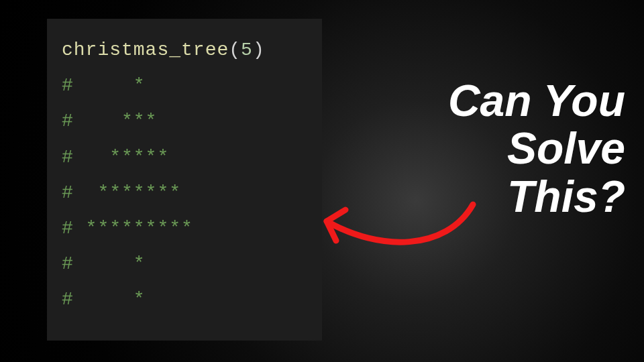 Image resolution: width=644 pixels, height=362 pixels. I want to click on output-line: # *******, so click(121, 193).